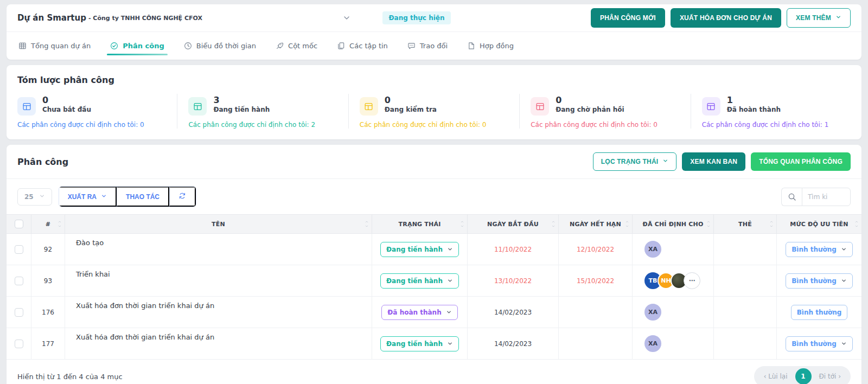 This screenshot has width=868, height=384. Describe the element at coordinates (88, 196) in the screenshot. I see `export-button: XUẤT RA` at that location.